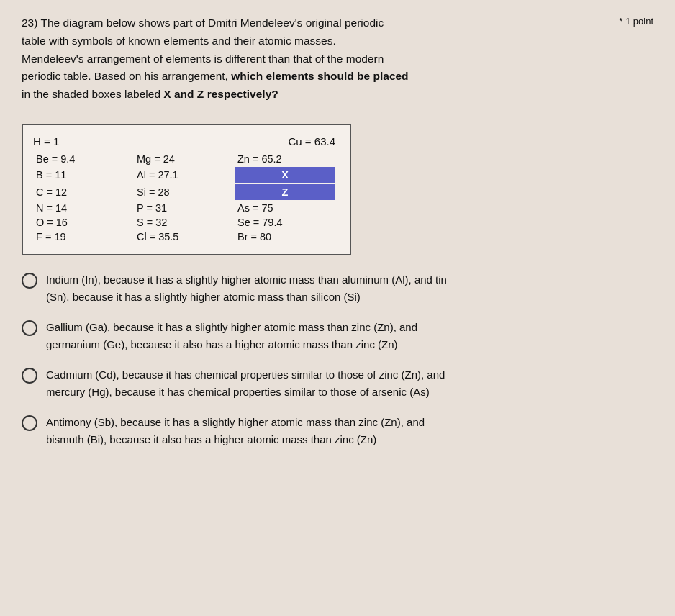 The image size is (675, 616). I want to click on table-row-1: Be = 9.4 Mg = 24 Zn = 65.2, so click(184, 159).